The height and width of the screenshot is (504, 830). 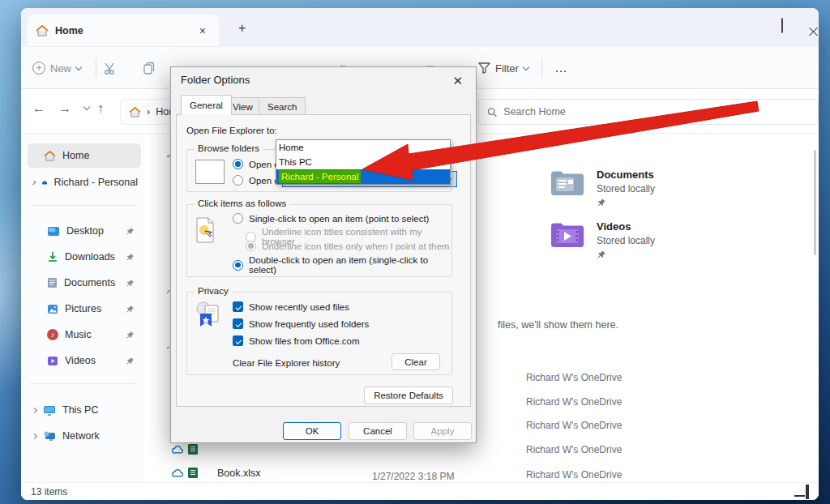 What do you see at coordinates (45, 183) in the screenshot?
I see `onedrive-cloud-icon` at bounding box center [45, 183].